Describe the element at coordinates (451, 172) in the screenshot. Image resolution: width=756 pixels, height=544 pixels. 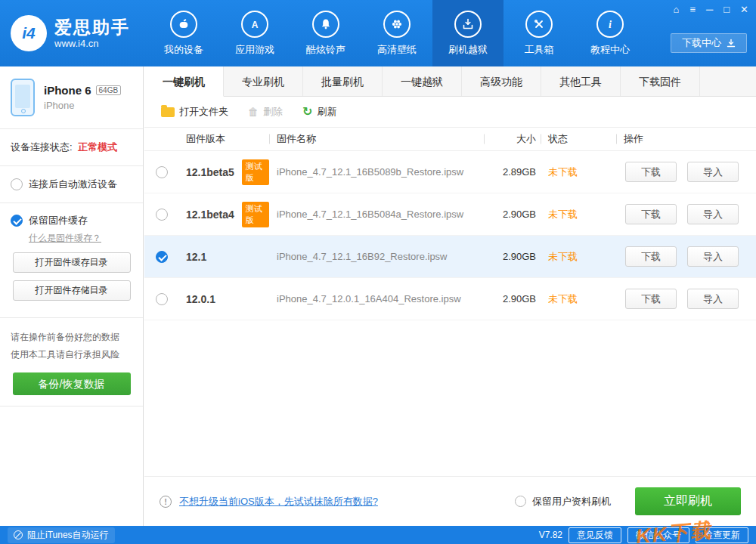
I see `firmware-row: 12.1beta5测试版 iPhone_4.7_12.1_16B5089b_Re…` at that location.